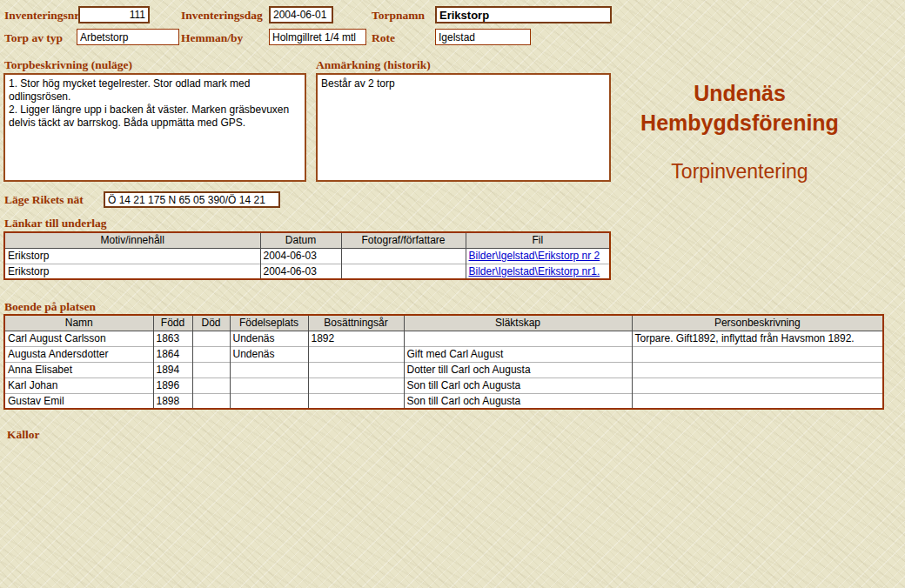 This screenshot has width=905, height=588. Describe the element at coordinates (128, 37) in the screenshot. I see `torp-av-typ-input` at that location.